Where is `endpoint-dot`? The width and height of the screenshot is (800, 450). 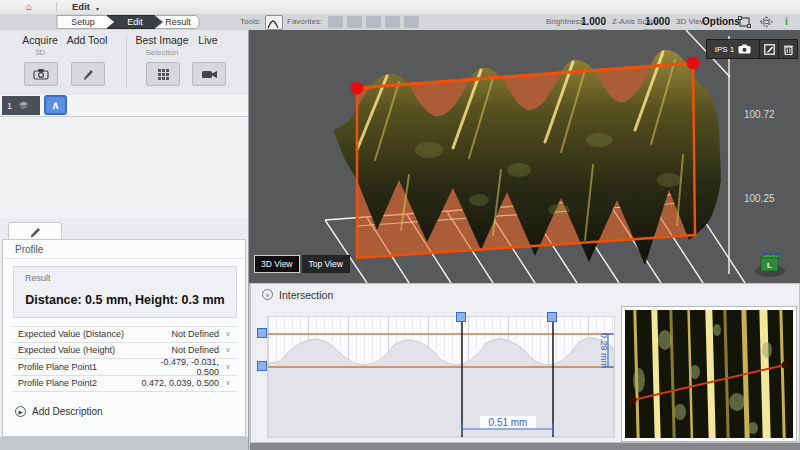
endpoint-dot is located at coordinates (634, 400).